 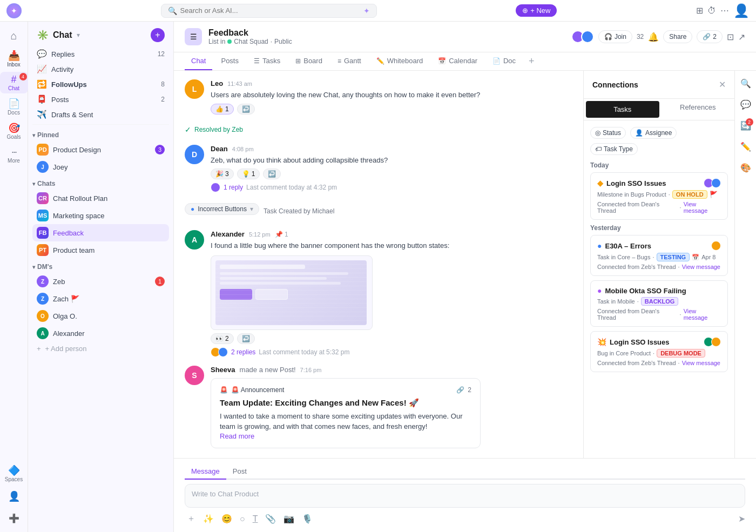 What do you see at coordinates (100, 84) in the screenshot?
I see `sidebar-item-followups: 🔁 FollowUps 8` at bounding box center [100, 84].